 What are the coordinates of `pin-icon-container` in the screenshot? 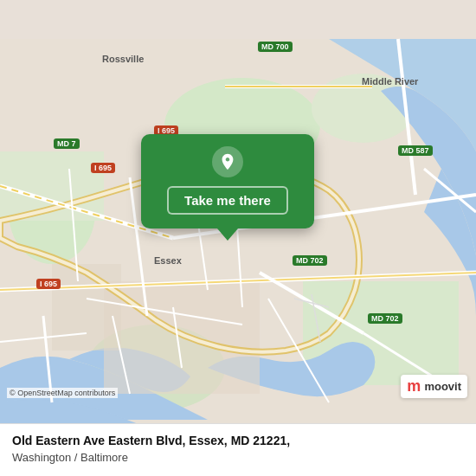 It's located at (228, 162).